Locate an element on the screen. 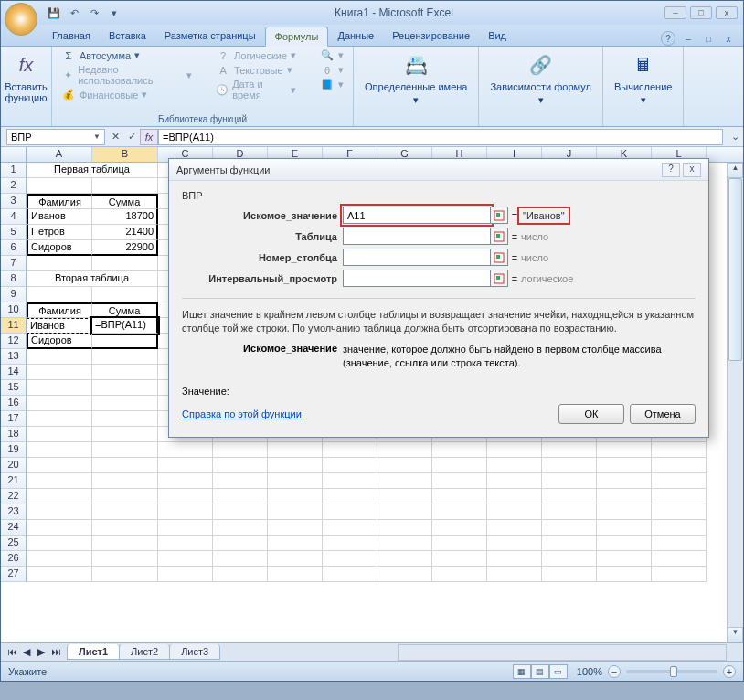 This screenshot has height=700, width=744. row-header-17: 17 is located at coordinates (14, 419).